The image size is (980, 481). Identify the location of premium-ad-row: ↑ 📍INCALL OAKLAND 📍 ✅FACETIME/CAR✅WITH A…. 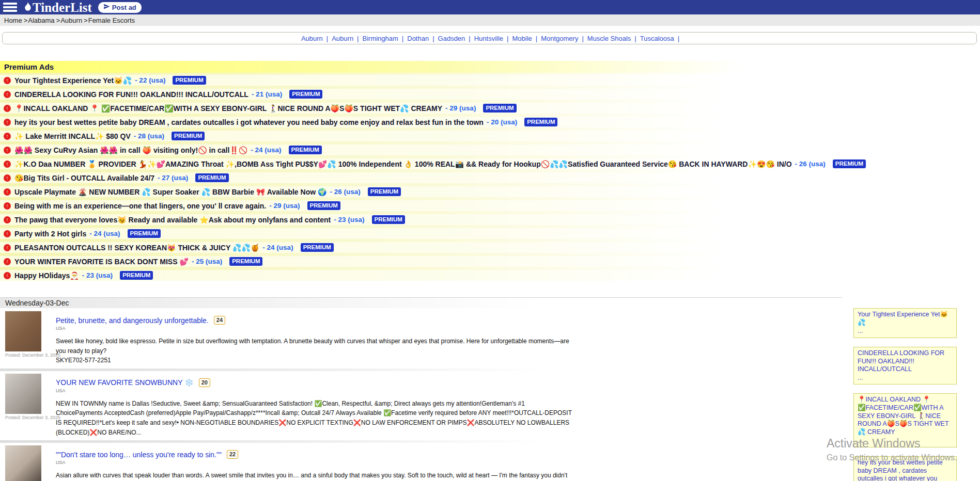
(490, 108).